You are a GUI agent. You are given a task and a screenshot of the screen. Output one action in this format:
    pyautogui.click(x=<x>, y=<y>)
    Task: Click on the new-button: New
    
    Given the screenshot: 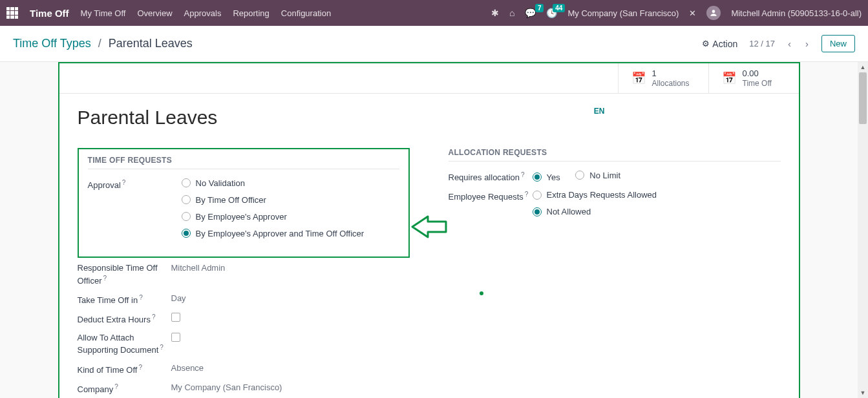 What is the action you would take?
    pyautogui.click(x=838, y=44)
    